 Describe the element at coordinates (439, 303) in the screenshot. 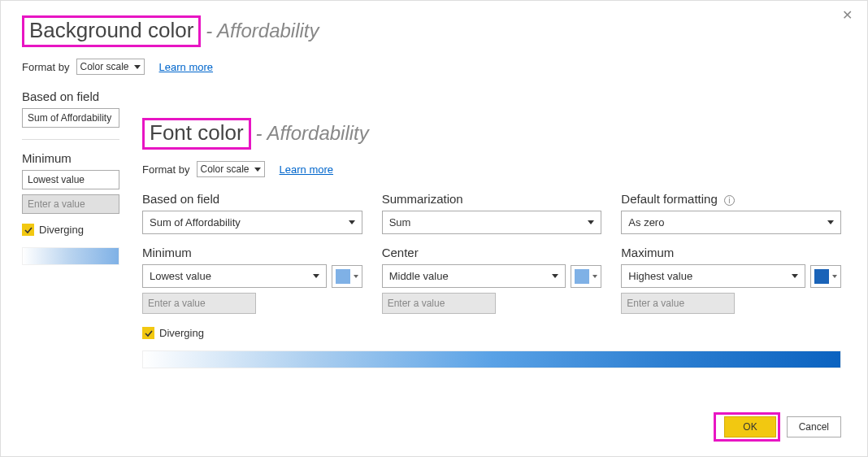

I see `center-value-input: Enter a value` at that location.